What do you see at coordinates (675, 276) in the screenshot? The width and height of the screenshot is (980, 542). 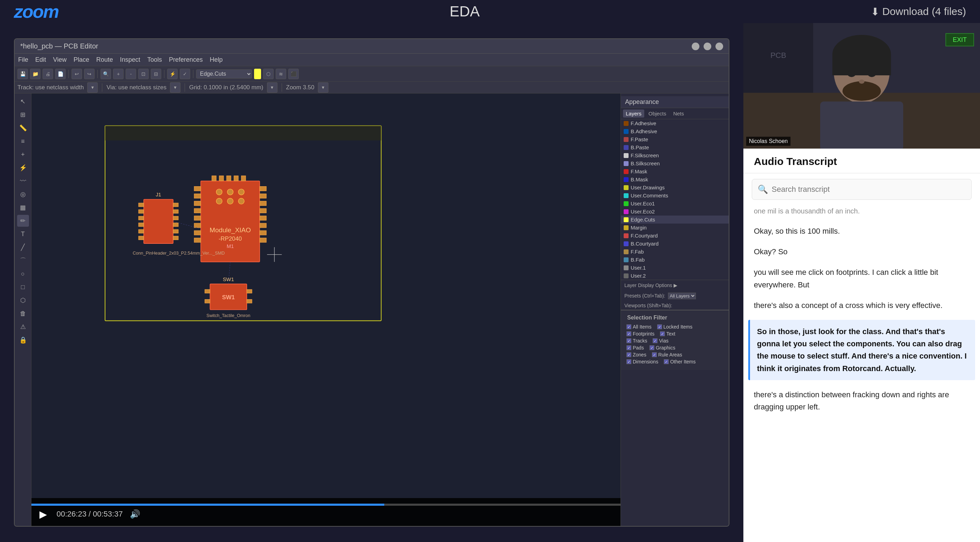 I see `layer-user2: User.2` at bounding box center [675, 276].